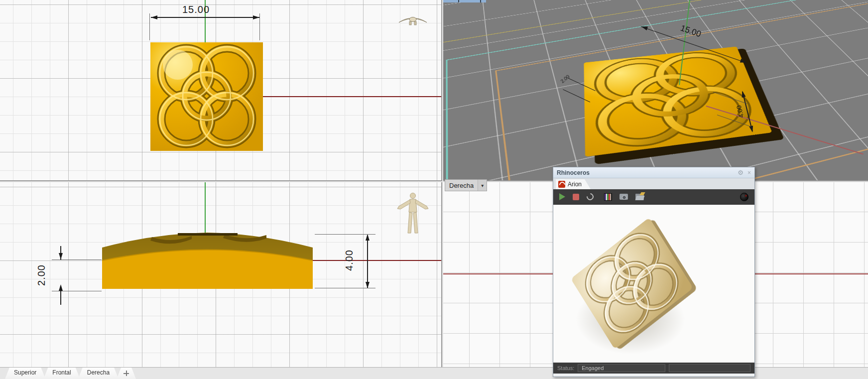  I want to click on status-label: Status:, so click(566, 368).